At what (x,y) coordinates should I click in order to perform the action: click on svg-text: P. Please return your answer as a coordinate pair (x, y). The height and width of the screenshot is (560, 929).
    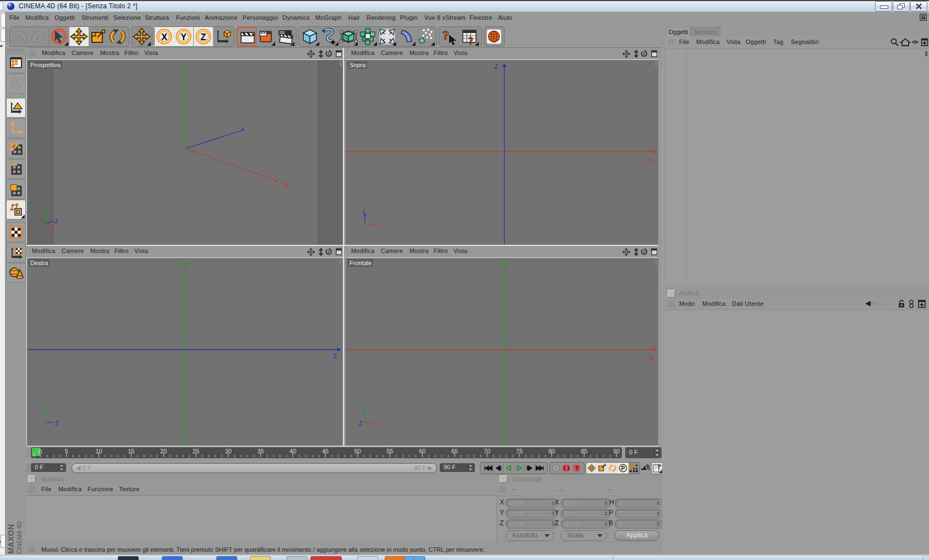
    Looking at the image, I should click on (623, 469).